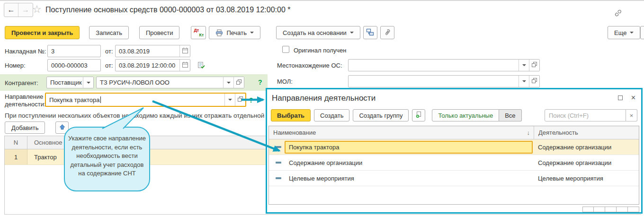  Describe the element at coordinates (624, 33) in the screenshot. I see `more-button: Еще` at that location.